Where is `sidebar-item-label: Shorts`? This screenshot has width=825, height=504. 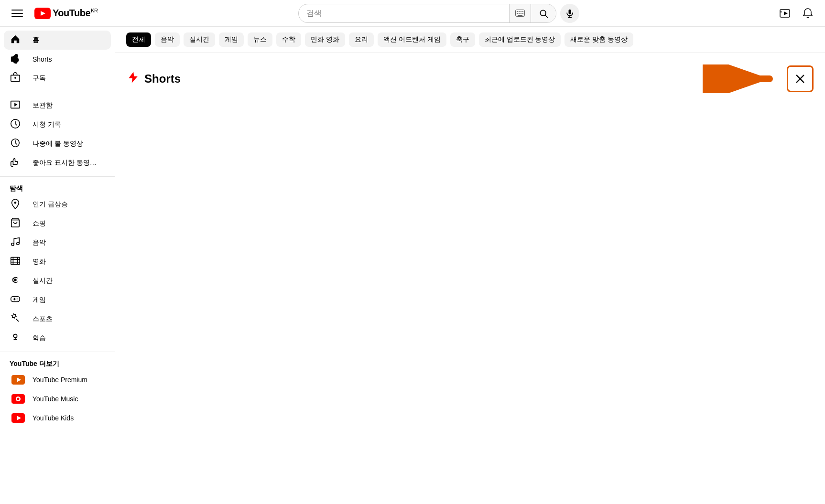 sidebar-item-label: Shorts is located at coordinates (42, 59).